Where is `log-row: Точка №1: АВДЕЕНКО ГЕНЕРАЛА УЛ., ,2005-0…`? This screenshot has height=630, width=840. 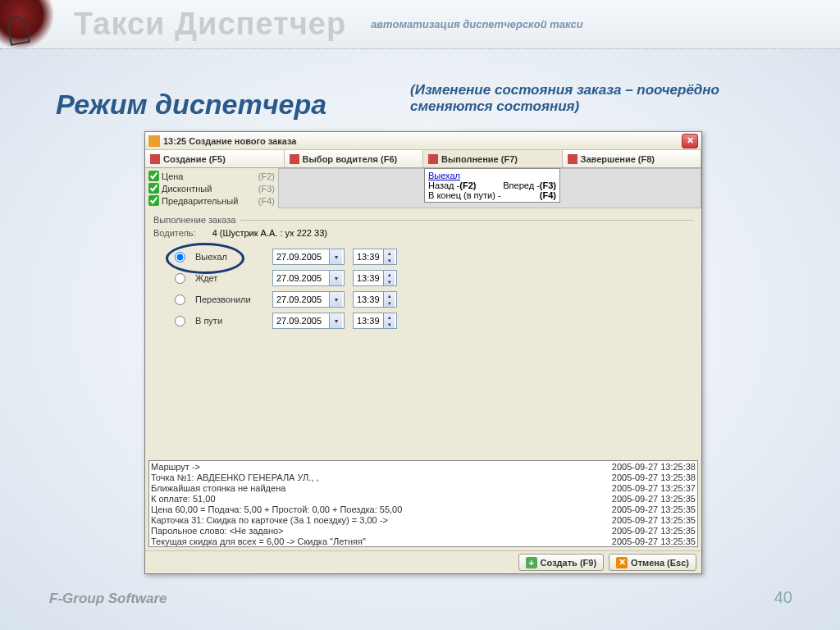 log-row: Точка №1: АВДЕЕНКО ГЕНЕРАЛА УЛ., ,2005-0… is located at coordinates (423, 477).